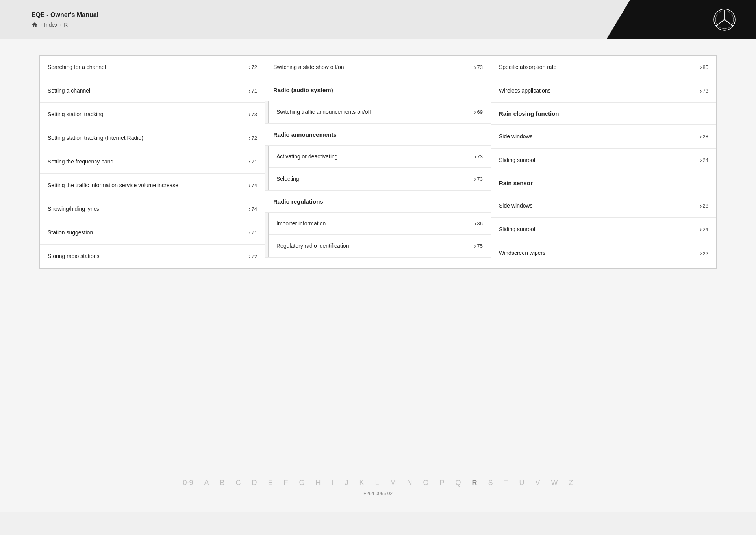 This screenshot has height=535, width=756. What do you see at coordinates (378, 90) in the screenshot?
I see `section-header: Radio (audio system)` at bounding box center [378, 90].